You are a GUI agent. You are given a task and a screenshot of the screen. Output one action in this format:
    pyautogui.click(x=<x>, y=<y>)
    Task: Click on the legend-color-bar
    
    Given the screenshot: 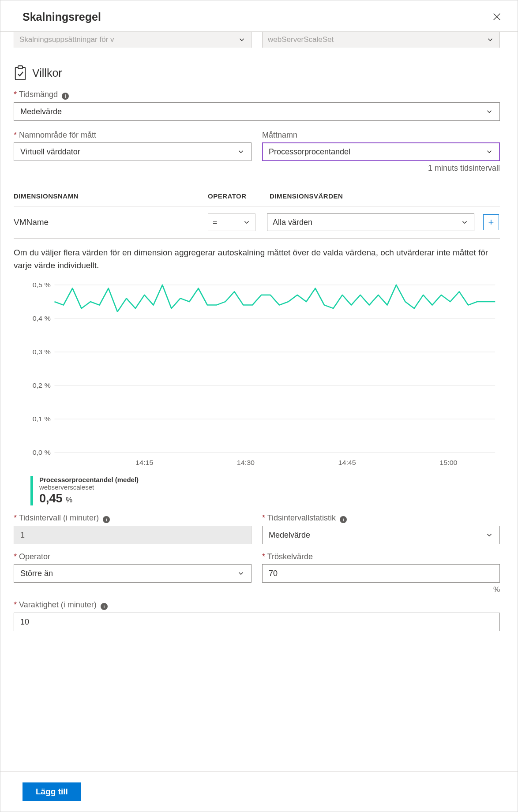 What is the action you would take?
    pyautogui.click(x=32, y=490)
    